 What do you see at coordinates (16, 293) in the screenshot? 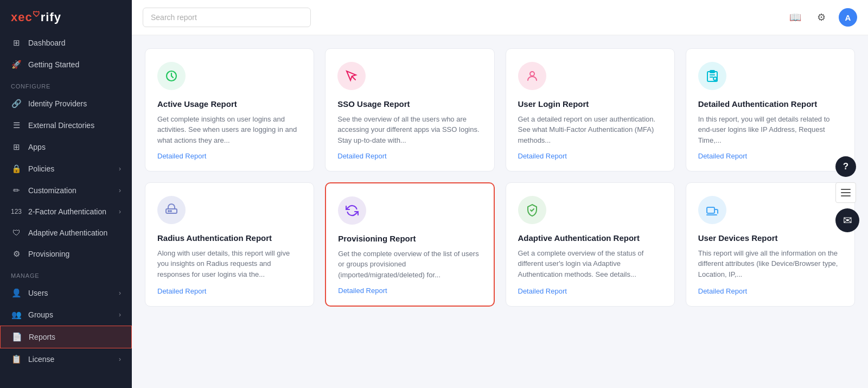
I see `users-icon: 👤` at bounding box center [16, 293].